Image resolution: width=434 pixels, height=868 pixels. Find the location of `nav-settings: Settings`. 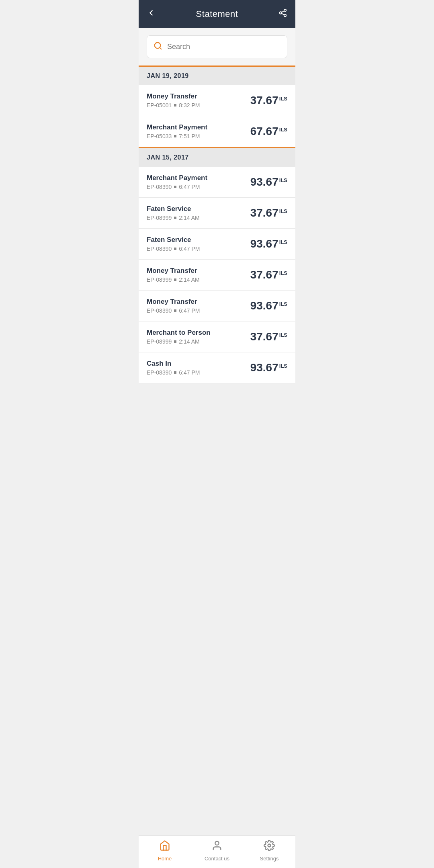

nav-settings: Settings is located at coordinates (269, 851).